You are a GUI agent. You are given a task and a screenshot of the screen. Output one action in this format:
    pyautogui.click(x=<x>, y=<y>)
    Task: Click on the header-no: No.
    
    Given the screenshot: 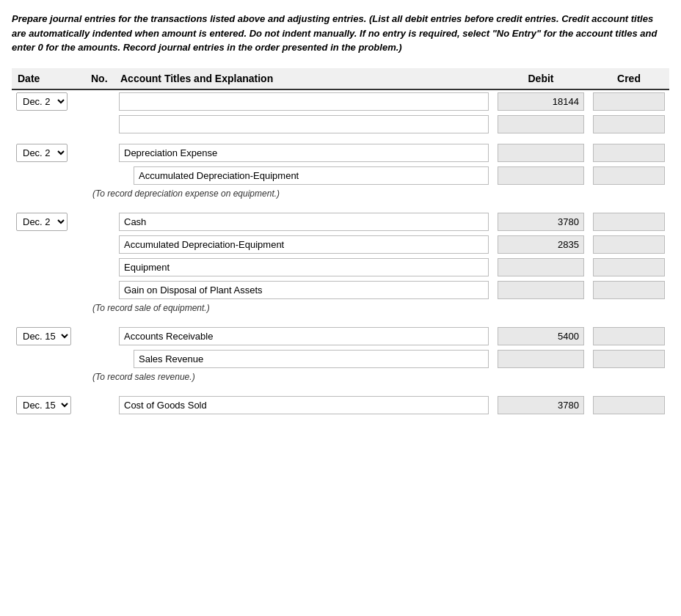 What is the action you would take?
    pyautogui.click(x=100, y=79)
    